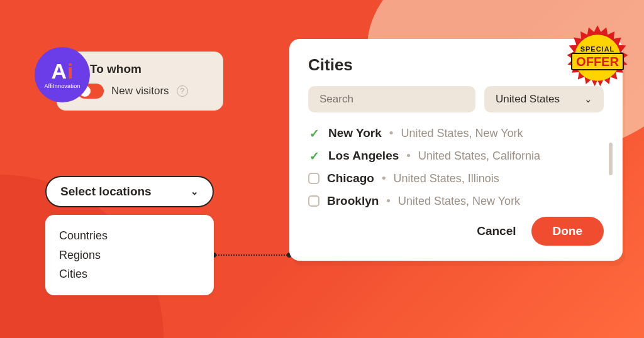 This screenshot has width=644, height=338. I want to click on logo-letter-i: i, so click(70, 71).